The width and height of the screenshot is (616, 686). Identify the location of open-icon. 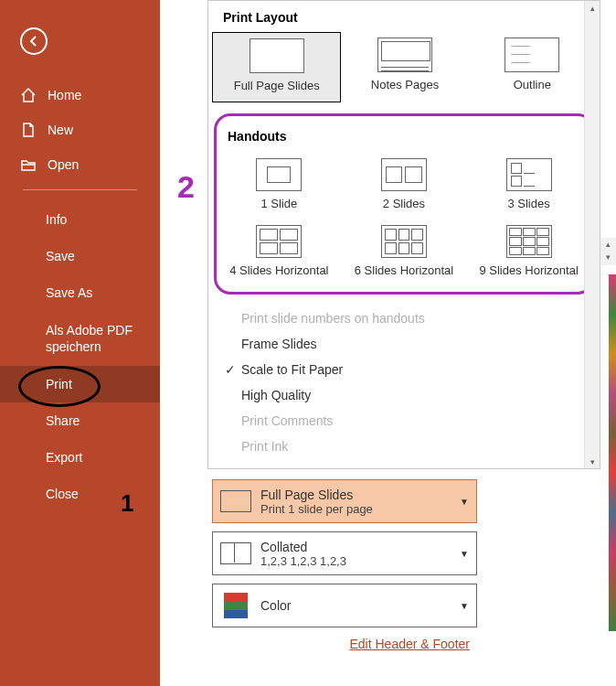
(28, 165).